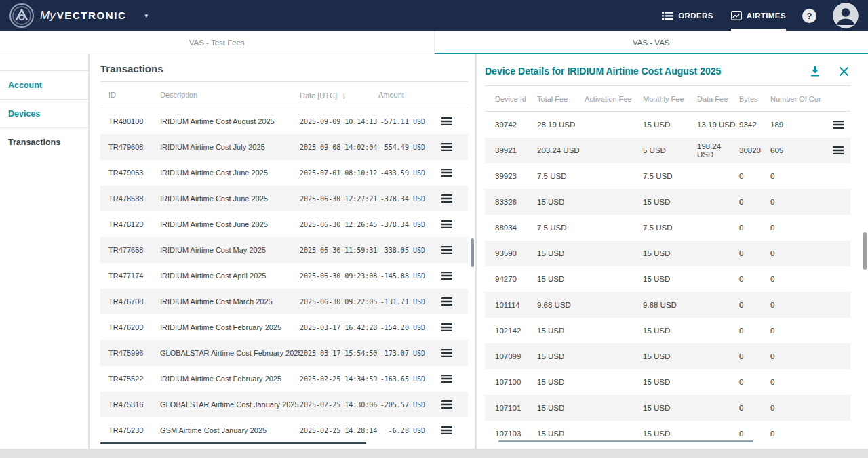 This screenshot has height=458, width=868. I want to click on column-amount: Amount, so click(401, 95).